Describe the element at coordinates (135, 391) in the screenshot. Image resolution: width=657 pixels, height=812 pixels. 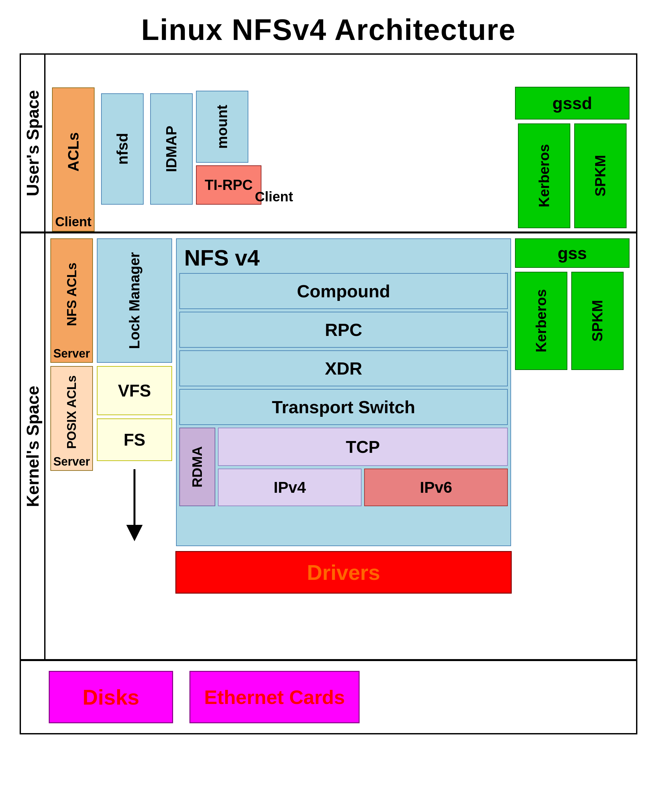
I see `vfs-box: VFS` at that location.